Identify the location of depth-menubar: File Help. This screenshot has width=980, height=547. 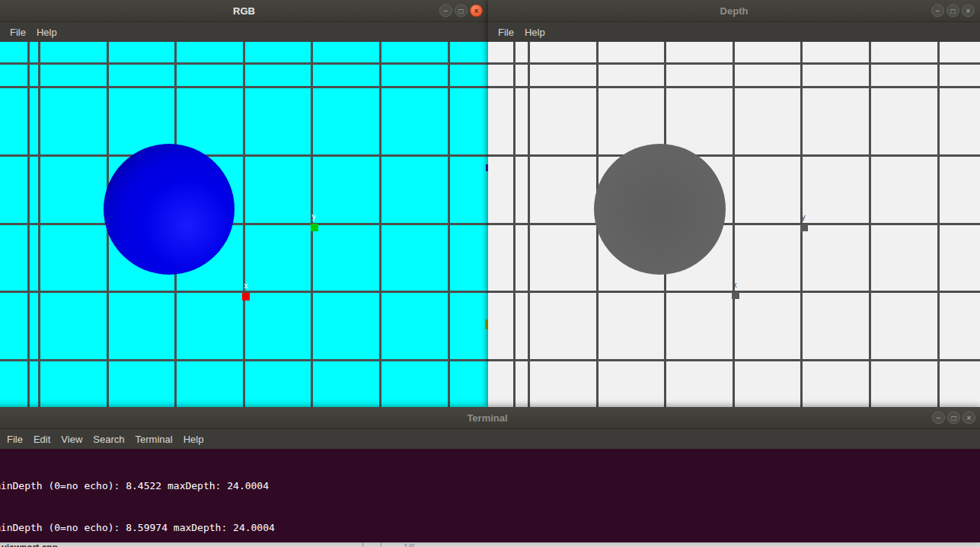
(734, 32).